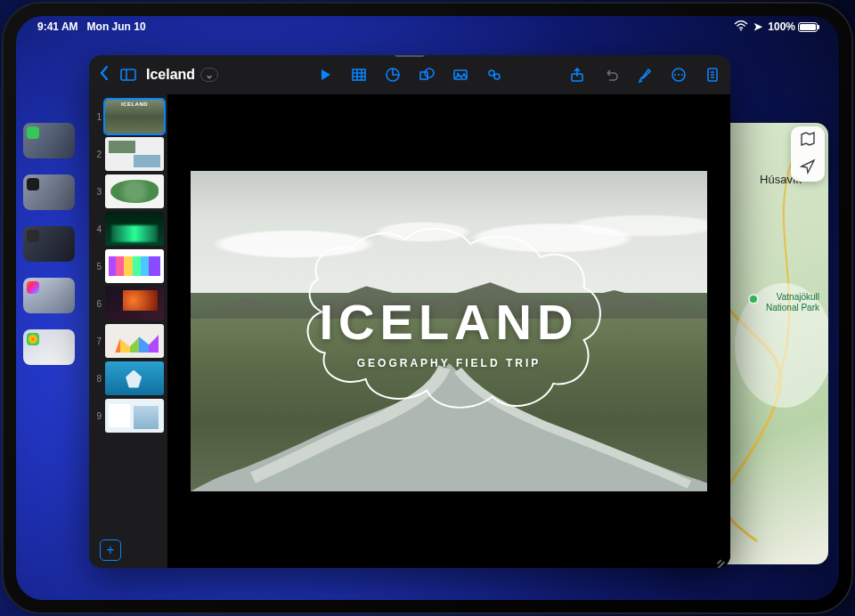 The image size is (855, 616). What do you see at coordinates (128, 75) in the screenshot?
I see `sidebar-toggle-icon` at bounding box center [128, 75].